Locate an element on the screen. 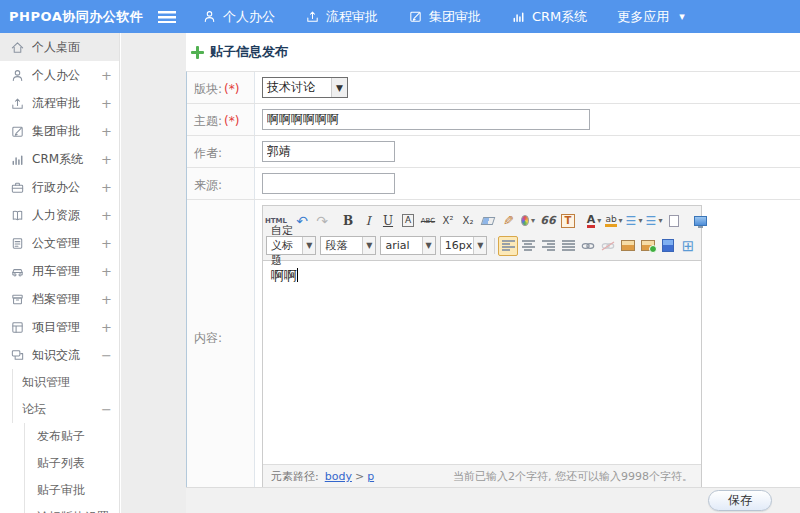 This screenshot has width=800, height=513. strikethrough-button: ABC is located at coordinates (428, 221).